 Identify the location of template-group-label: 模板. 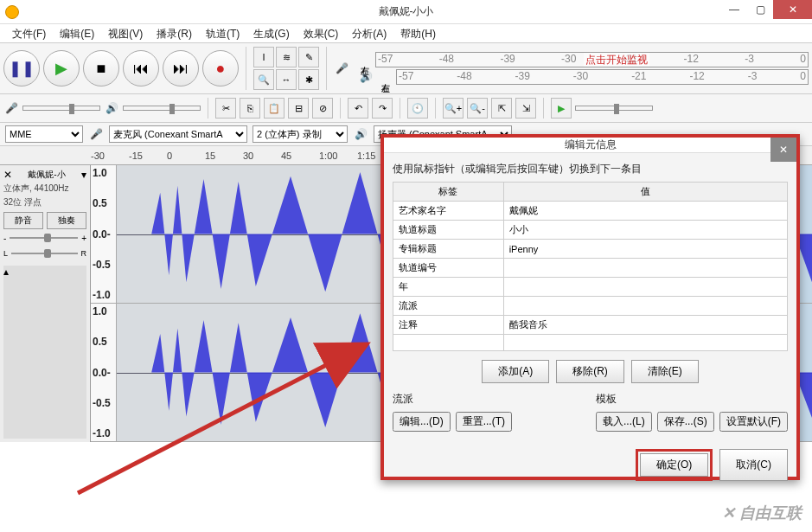
(692, 400).